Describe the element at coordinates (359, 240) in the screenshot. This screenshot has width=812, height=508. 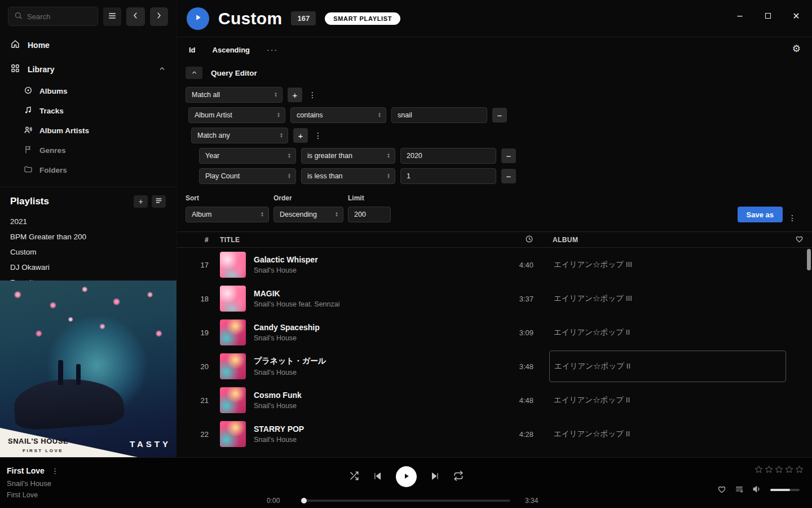
I see `title-column-header: TITLE` at that location.